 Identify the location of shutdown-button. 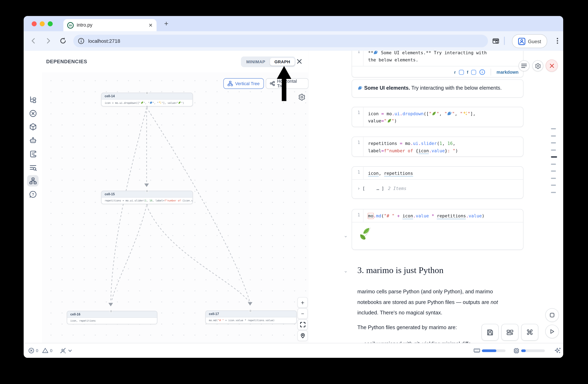
(552, 66).